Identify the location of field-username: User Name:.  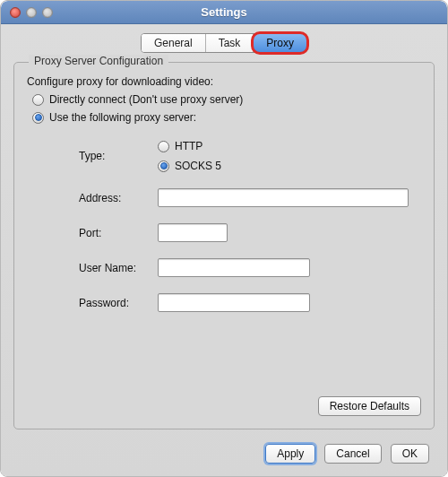
(250, 267).